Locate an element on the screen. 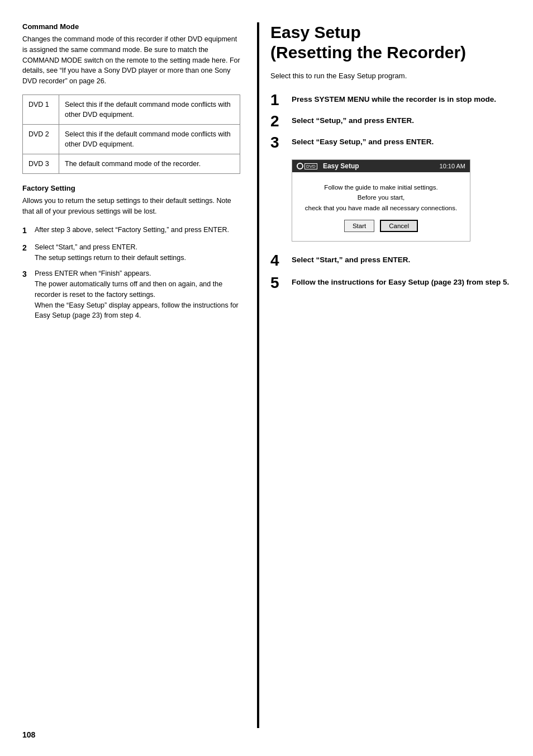 The image size is (533, 756). mockup-header-time: 10:10 AM is located at coordinates (453, 166).